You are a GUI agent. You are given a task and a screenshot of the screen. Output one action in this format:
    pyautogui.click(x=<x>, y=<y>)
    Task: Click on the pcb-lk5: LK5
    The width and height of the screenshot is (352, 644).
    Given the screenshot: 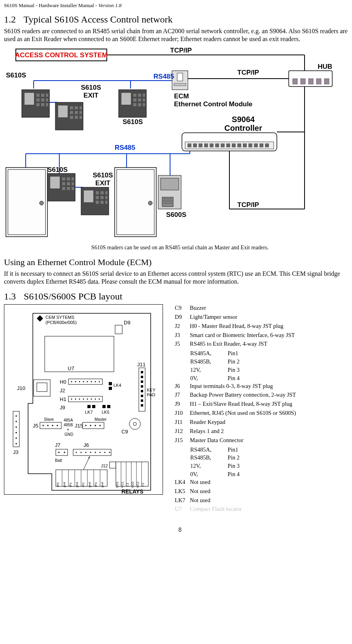 What is the action you would take?
    pyautogui.click(x=106, y=412)
    